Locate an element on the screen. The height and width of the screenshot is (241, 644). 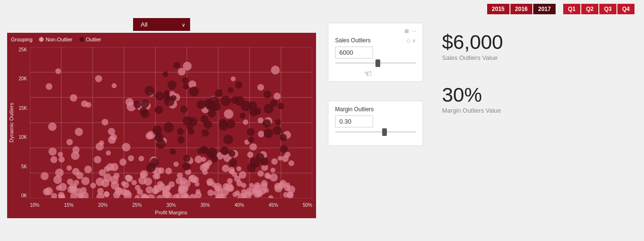
margin-card-title: Margin Outliers is located at coordinates (355, 109).